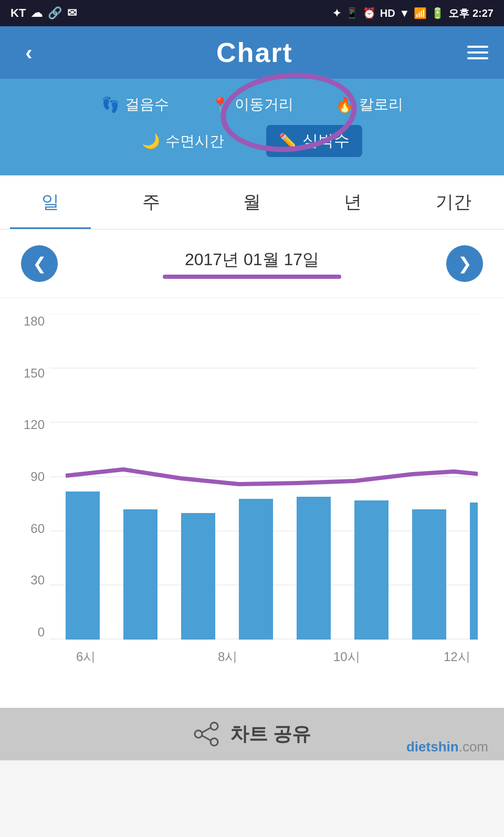  Describe the element at coordinates (270, 734) in the screenshot. I see `share-label: 차트 공유` at that location.